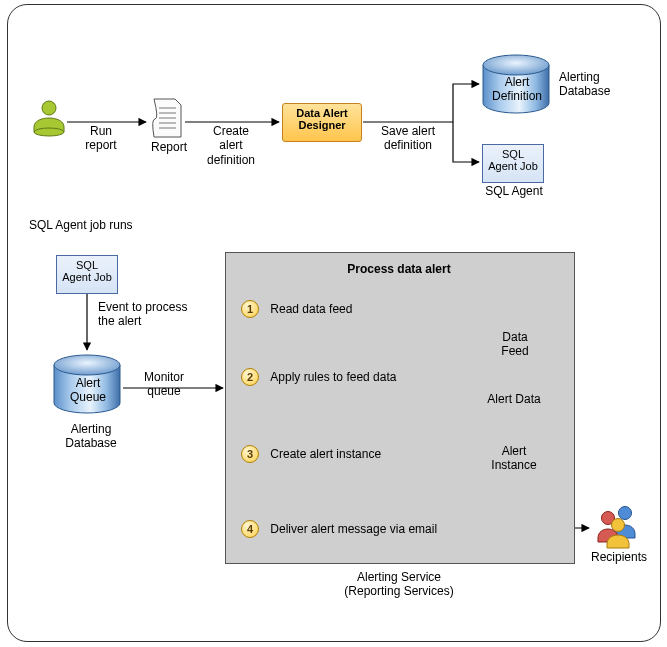  Describe the element at coordinates (311, 309) in the screenshot. I see `step1-text: Read data feed` at that location.